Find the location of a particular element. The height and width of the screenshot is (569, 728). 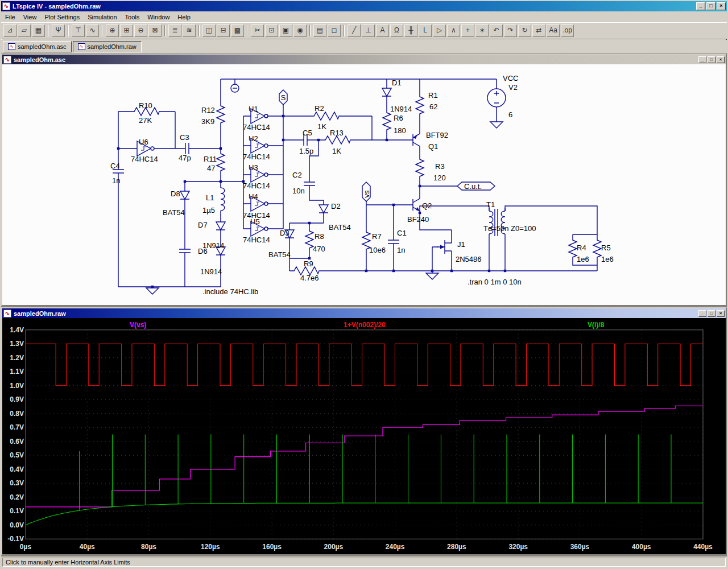

toolbar-print-preview-button: ◻ is located at coordinates (334, 31).